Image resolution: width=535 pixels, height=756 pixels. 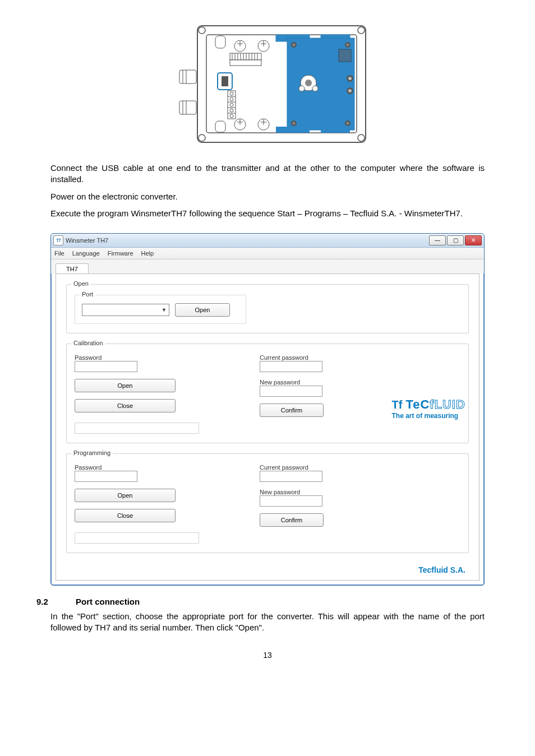 I want to click on device-illustration, so click(x=268, y=84).